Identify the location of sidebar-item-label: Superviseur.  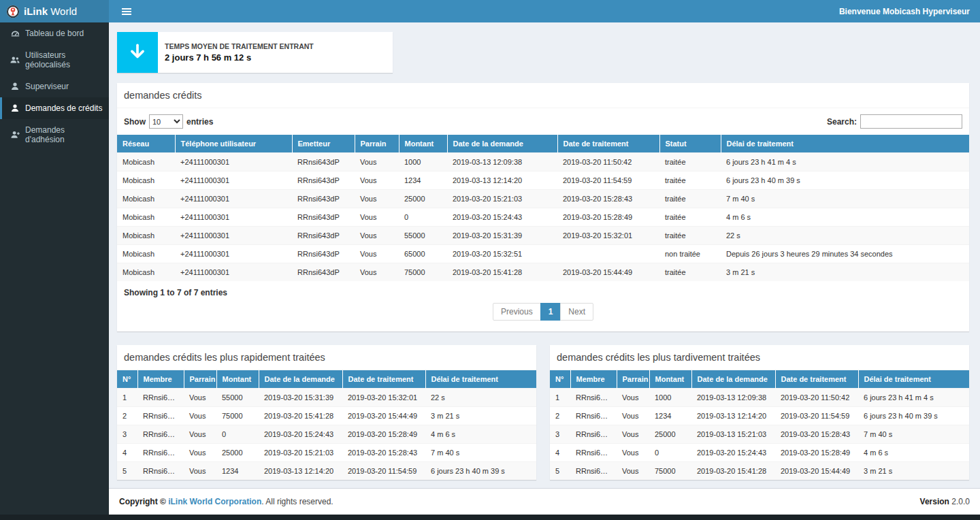
(47, 86).